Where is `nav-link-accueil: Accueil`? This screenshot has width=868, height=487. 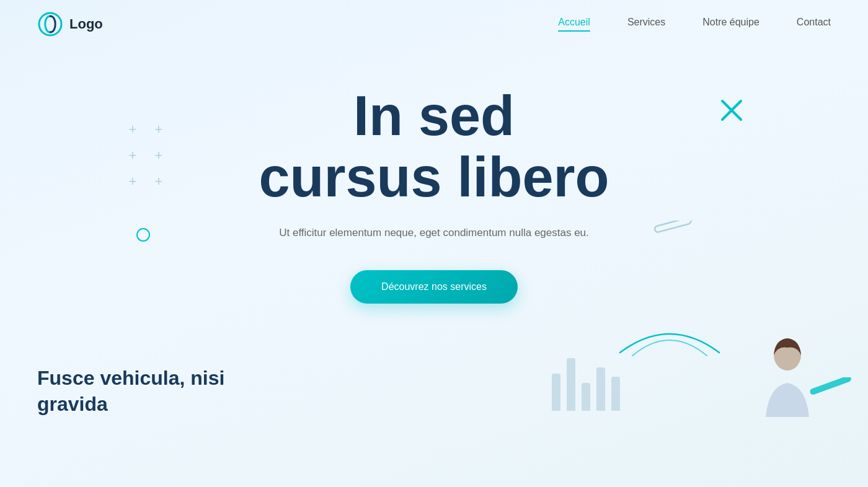 nav-link-accueil: Accueil is located at coordinates (574, 24).